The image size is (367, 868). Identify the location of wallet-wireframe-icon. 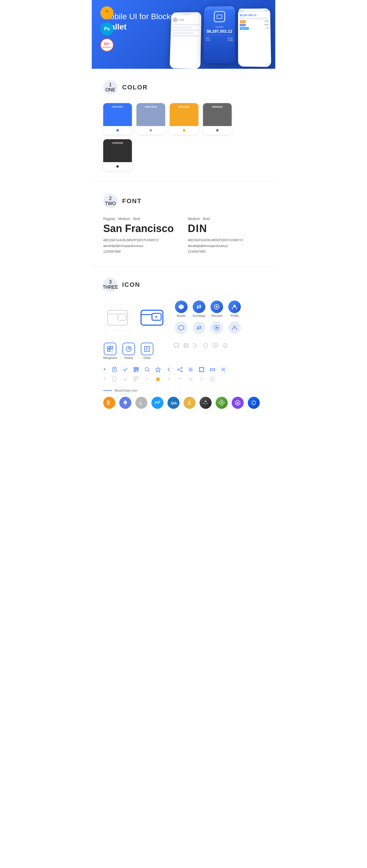
(117, 317).